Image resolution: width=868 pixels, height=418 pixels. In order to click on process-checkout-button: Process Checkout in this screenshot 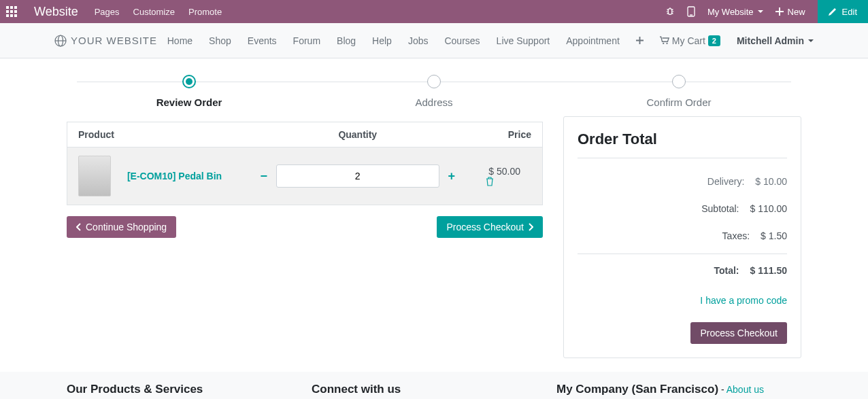, I will do `click(490, 227)`.